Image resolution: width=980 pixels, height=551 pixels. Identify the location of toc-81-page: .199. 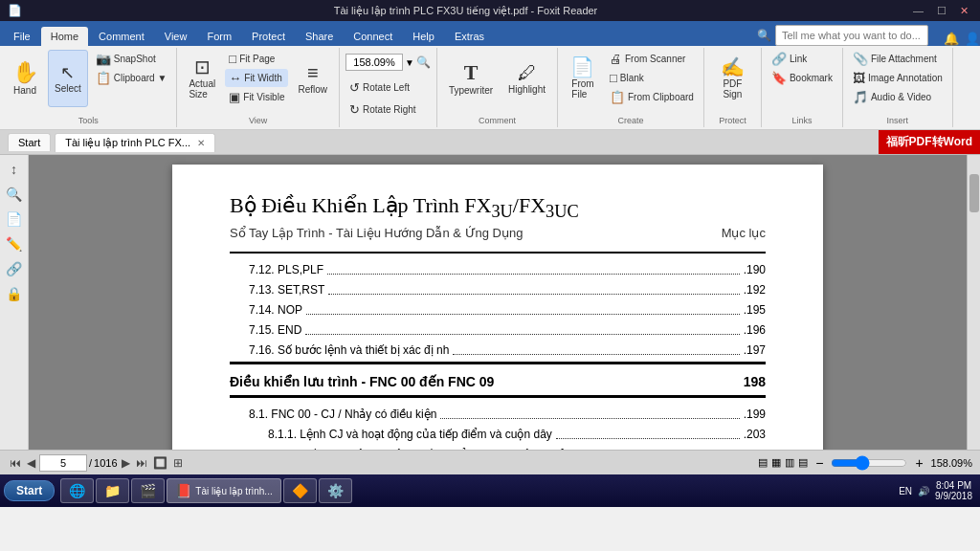
(754, 414).